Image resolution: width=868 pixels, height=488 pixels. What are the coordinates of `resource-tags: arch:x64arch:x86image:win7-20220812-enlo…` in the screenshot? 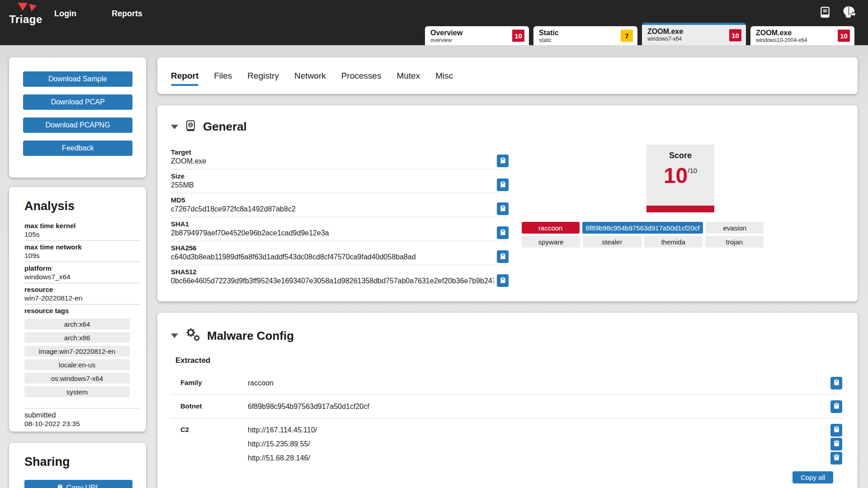 It's located at (77, 358).